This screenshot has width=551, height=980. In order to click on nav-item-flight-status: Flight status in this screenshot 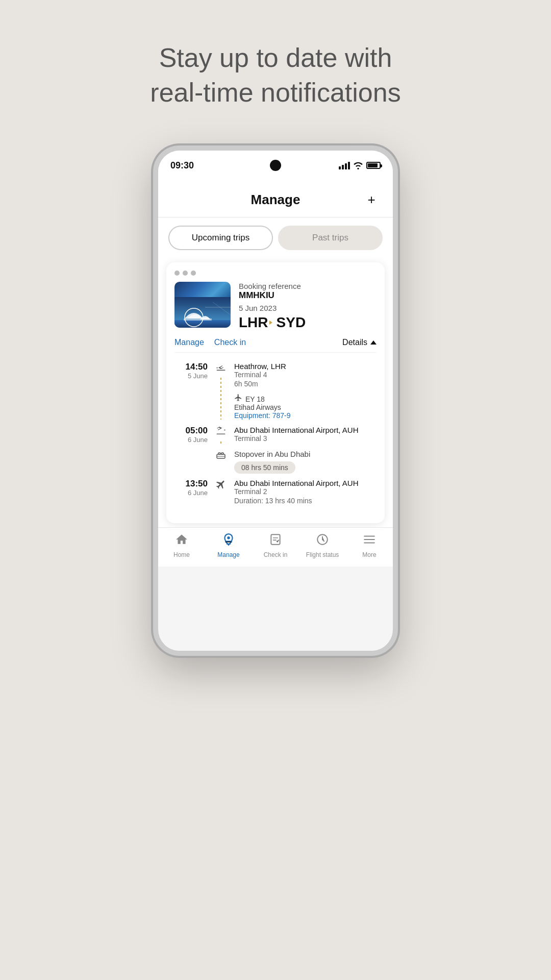, I will do `click(322, 546)`.